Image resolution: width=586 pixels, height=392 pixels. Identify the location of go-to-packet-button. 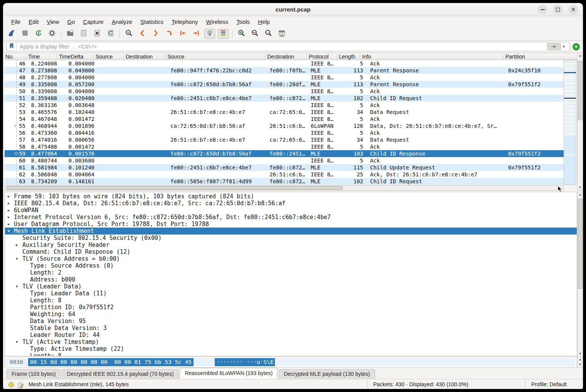
(169, 34).